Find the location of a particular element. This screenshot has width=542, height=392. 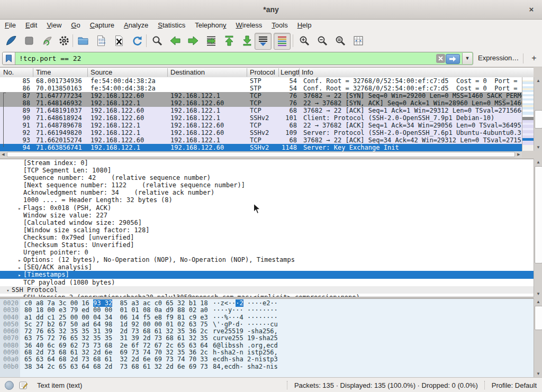

detail-line: Window size value: 227 is located at coordinates (267, 215).